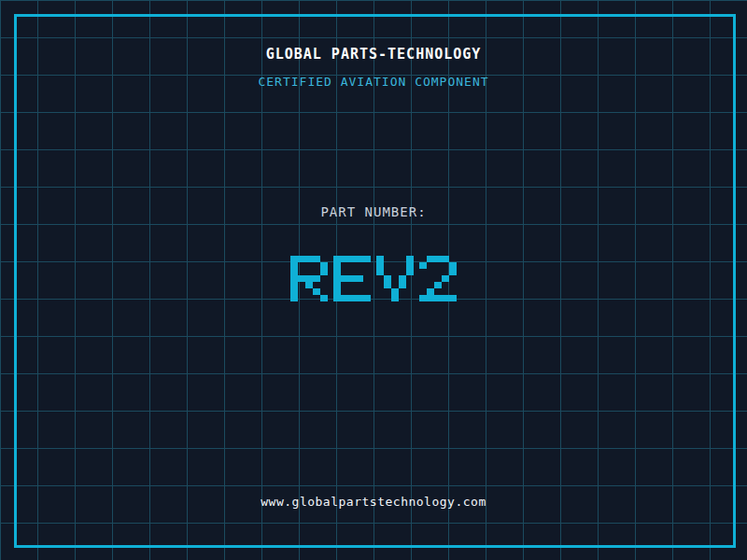 This screenshot has height=560, width=747. I want to click on part-number-label: PART NUMBER:, so click(374, 212).